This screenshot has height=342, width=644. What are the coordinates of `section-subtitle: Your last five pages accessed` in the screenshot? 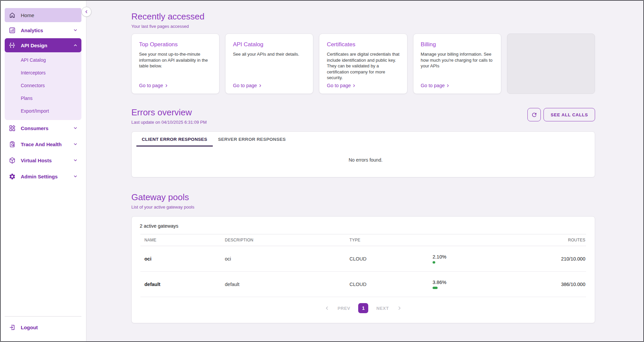 It's located at (363, 26).